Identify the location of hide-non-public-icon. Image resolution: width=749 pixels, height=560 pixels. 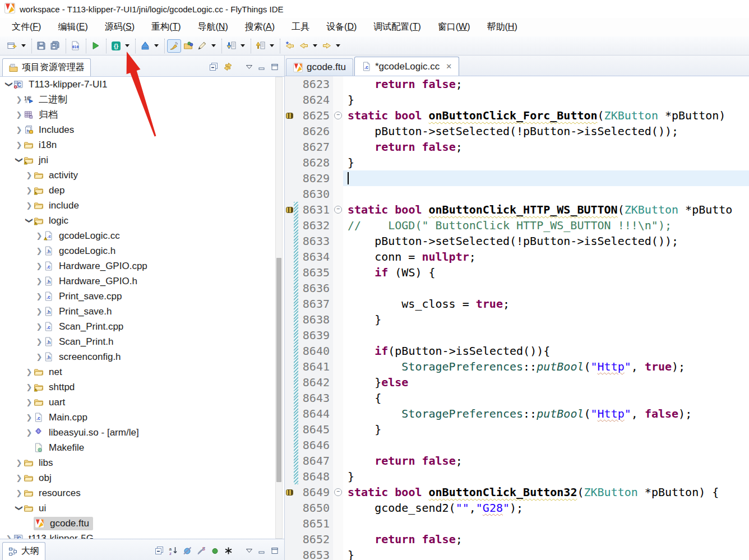
(229, 550).